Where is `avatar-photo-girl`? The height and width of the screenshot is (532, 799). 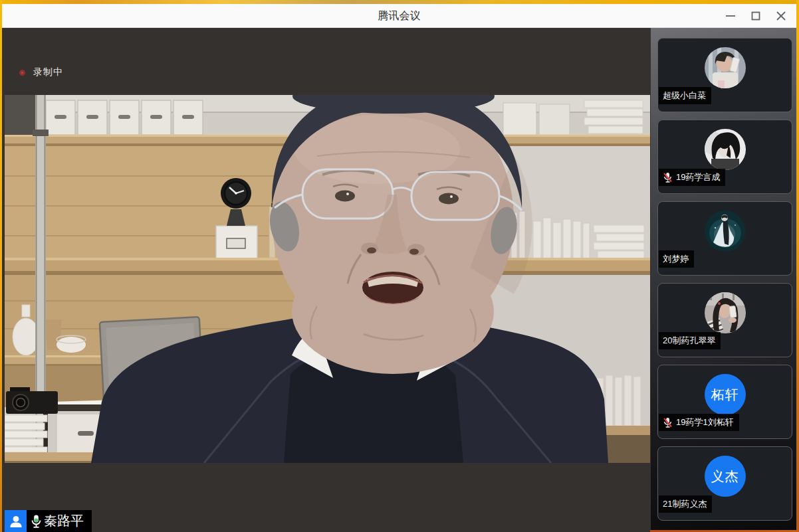 avatar-photo-girl is located at coordinates (725, 313).